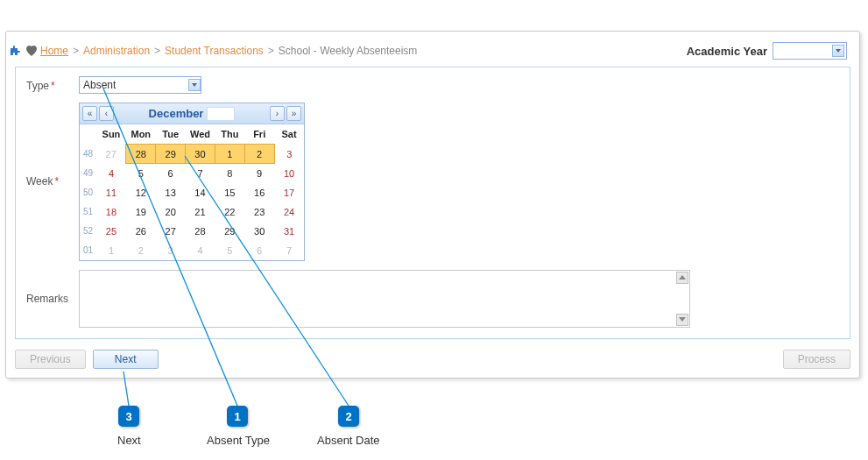 The image size is (868, 460). I want to click on calendar-day-cell: 13, so click(171, 193).